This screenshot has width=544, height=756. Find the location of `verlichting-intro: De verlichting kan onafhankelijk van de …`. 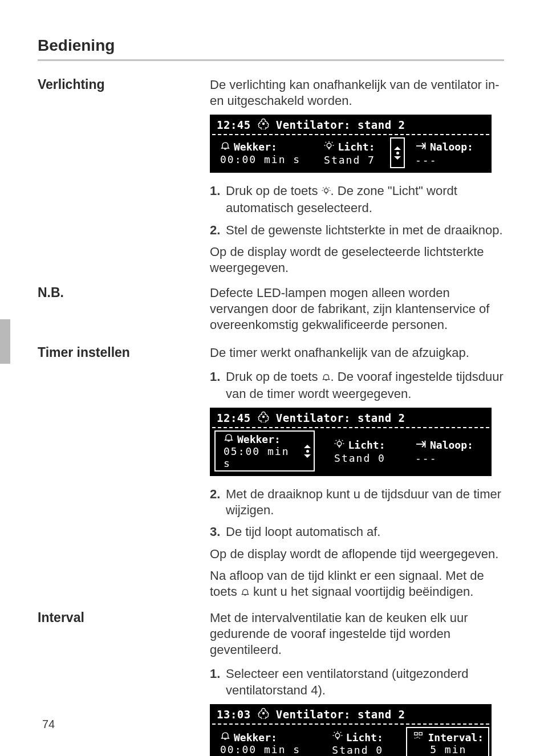

verlichting-intro: De verlichting kan onafhankelijk van de … is located at coordinates (357, 93).